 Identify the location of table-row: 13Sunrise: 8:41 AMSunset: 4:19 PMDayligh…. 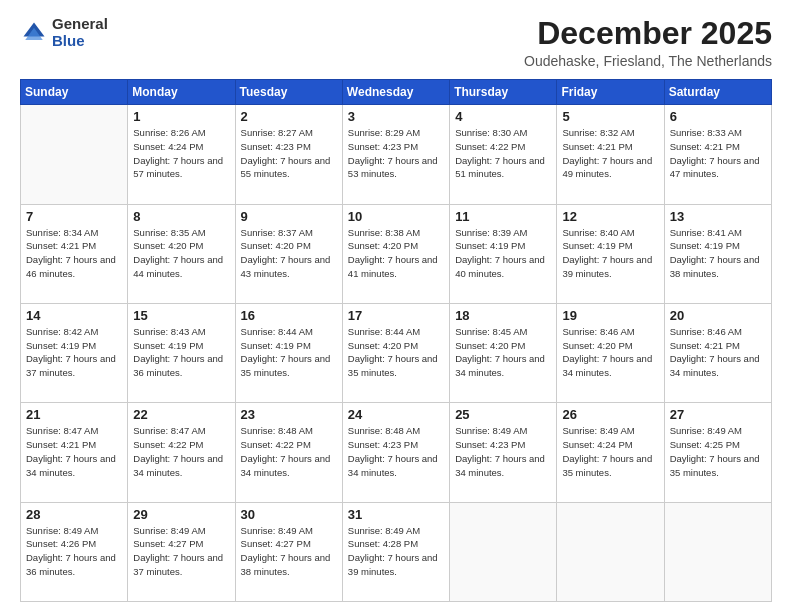
(718, 254).